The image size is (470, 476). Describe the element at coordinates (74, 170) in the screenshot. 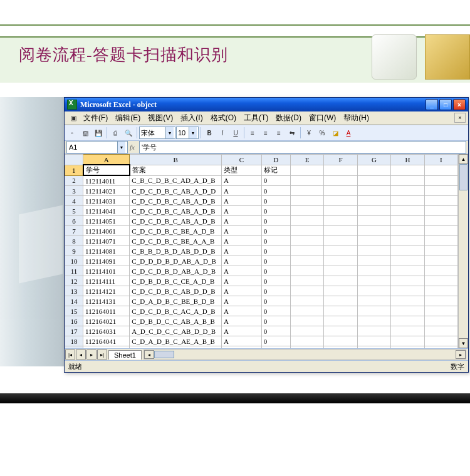

I see `row-header-1: 1` at that location.